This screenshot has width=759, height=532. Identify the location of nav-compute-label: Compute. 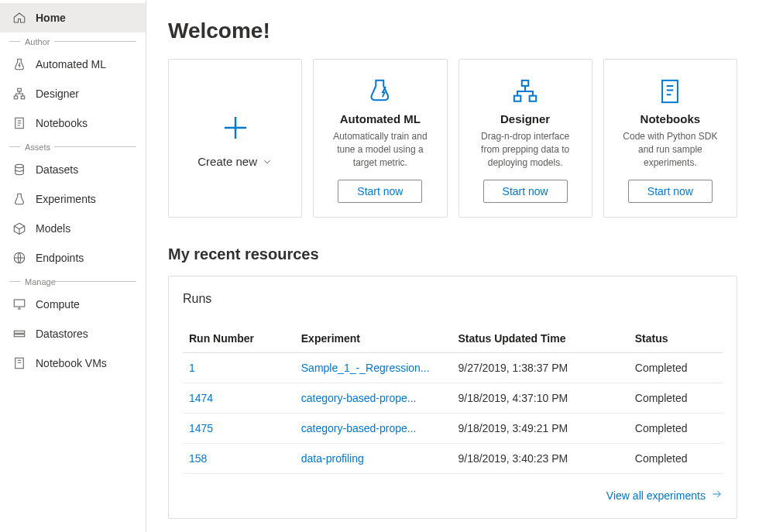
(57, 304).